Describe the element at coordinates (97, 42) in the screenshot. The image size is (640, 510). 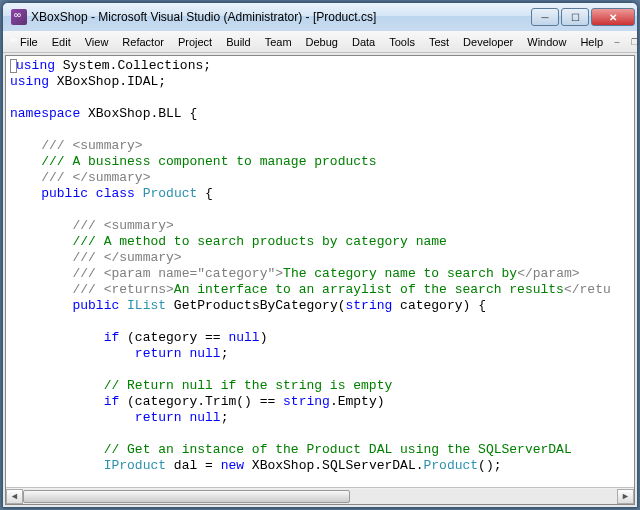
I see `menu-view: View` at that location.